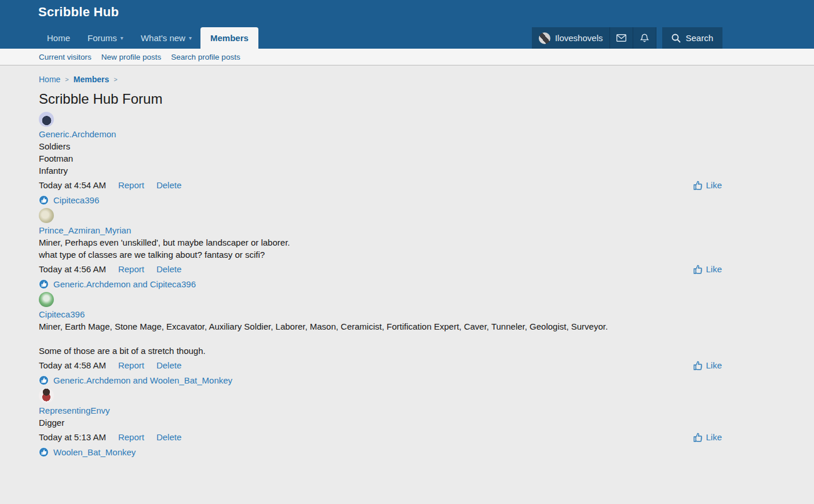 The height and width of the screenshot is (504, 814). I want to click on search-label: Search, so click(699, 38).